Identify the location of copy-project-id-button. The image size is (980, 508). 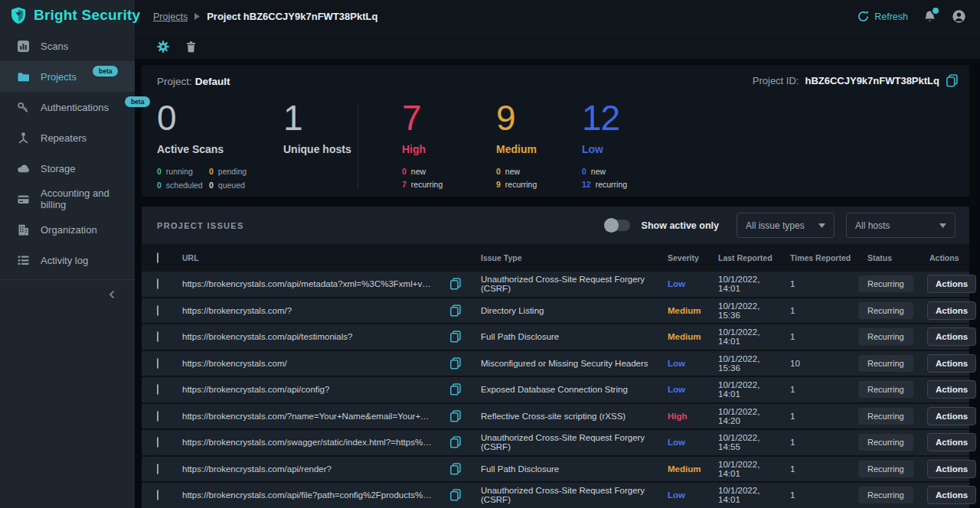
(952, 81).